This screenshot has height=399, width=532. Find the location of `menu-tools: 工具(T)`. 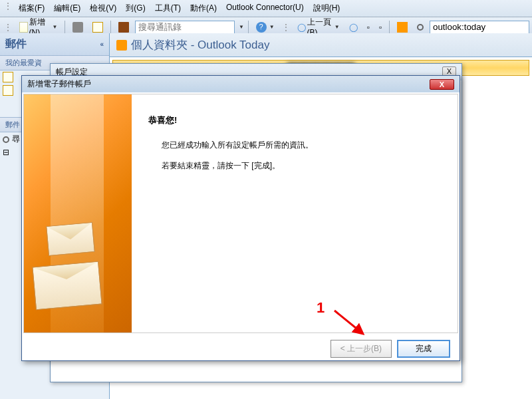

menu-tools: 工具(T) is located at coordinates (168, 8).